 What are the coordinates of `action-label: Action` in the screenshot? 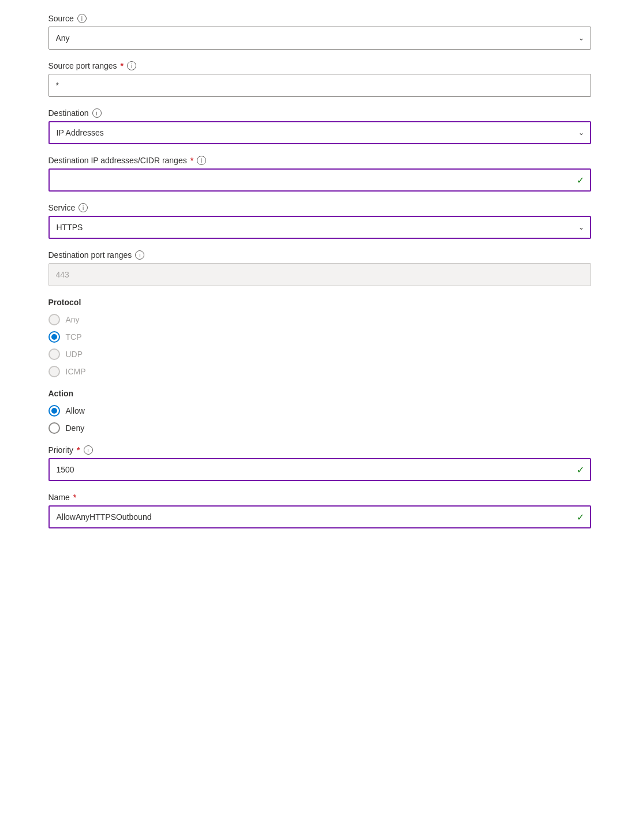 It's located at (320, 393).